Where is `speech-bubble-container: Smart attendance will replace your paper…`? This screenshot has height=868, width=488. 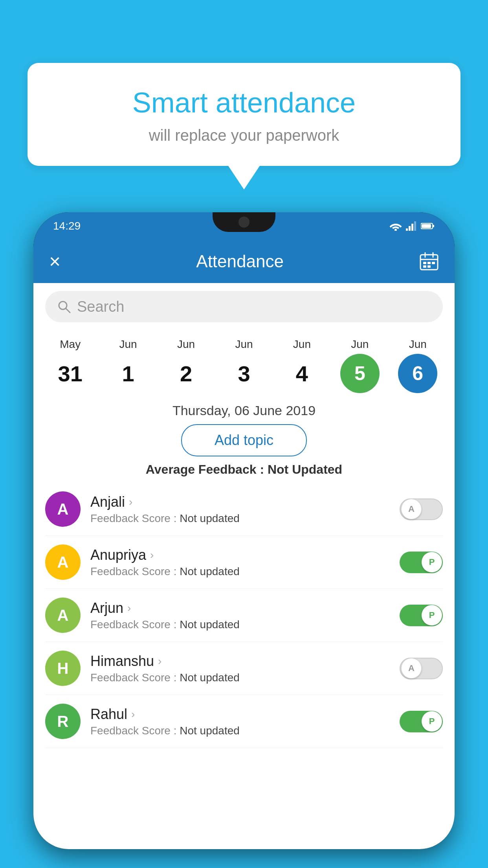
speech-bubble-container: Smart attendance will replace your paper… is located at coordinates (244, 126).